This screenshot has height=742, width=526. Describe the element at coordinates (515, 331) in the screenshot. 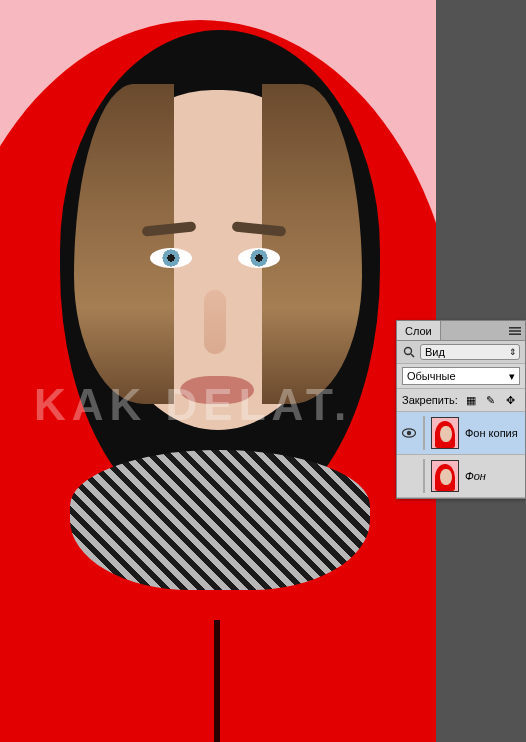

I see `panel-menu-icon` at that location.